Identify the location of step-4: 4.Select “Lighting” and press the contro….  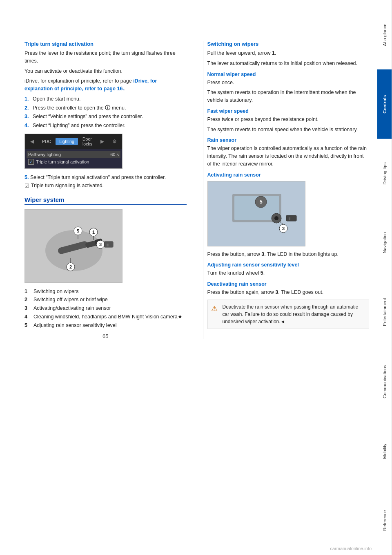
(105, 126).